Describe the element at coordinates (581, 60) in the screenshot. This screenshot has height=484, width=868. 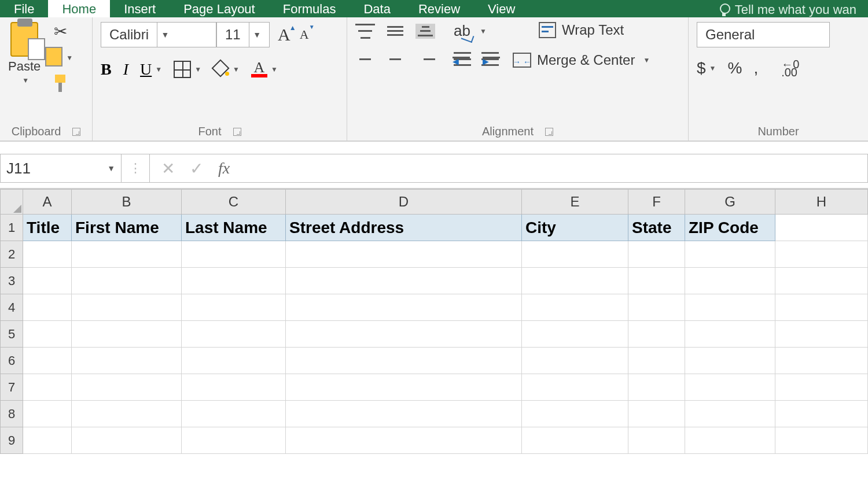
I see `merge-center-button: →← Merge & Center ▼` at that location.